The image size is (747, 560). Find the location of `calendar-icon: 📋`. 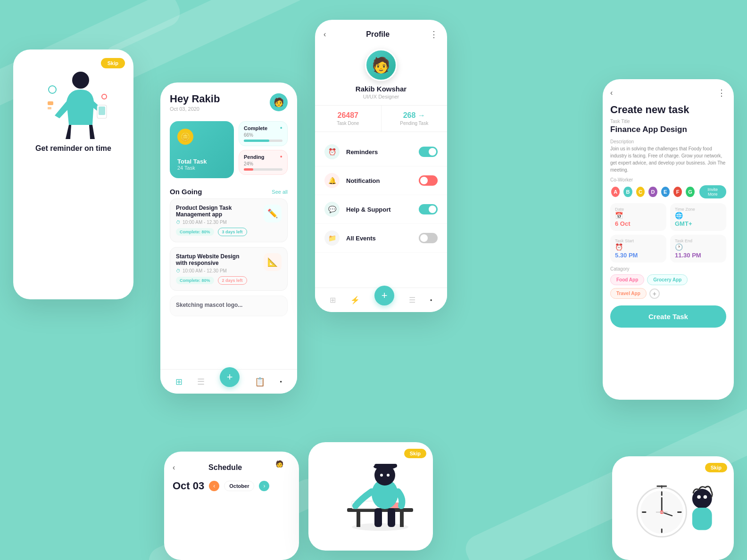

calendar-icon: 📋 is located at coordinates (260, 382).